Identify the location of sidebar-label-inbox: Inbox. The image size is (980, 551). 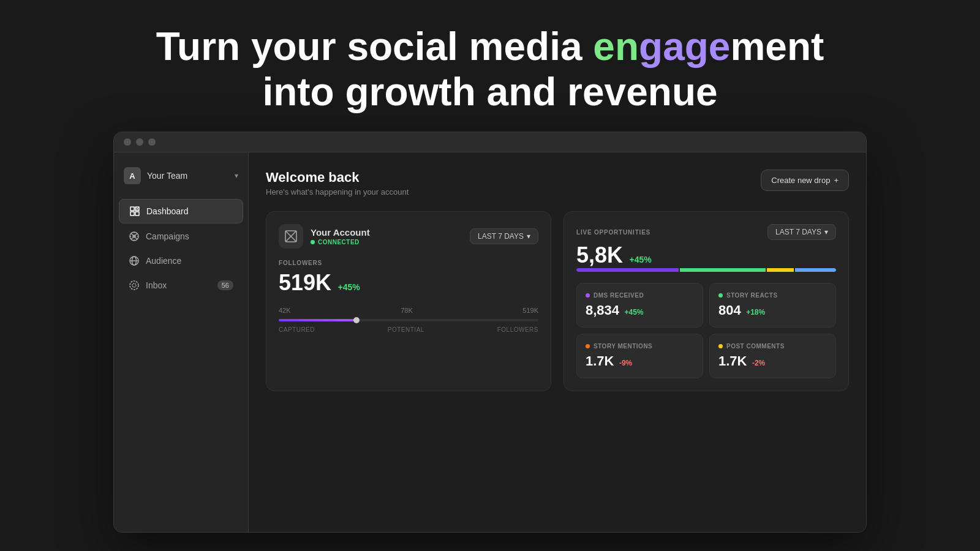
(156, 285).